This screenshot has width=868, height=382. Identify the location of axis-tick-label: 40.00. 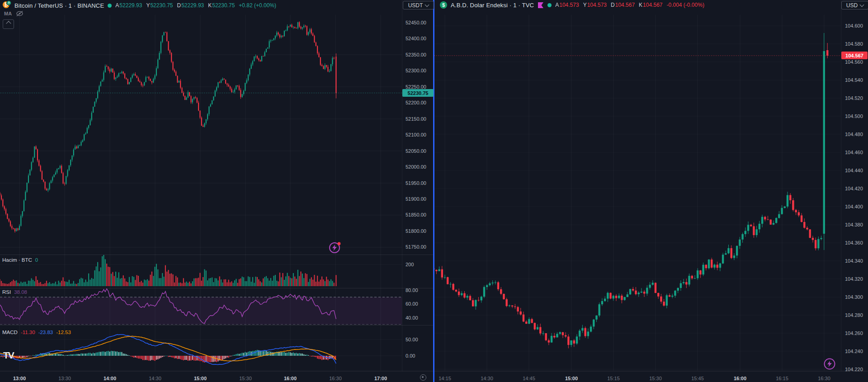
(412, 318).